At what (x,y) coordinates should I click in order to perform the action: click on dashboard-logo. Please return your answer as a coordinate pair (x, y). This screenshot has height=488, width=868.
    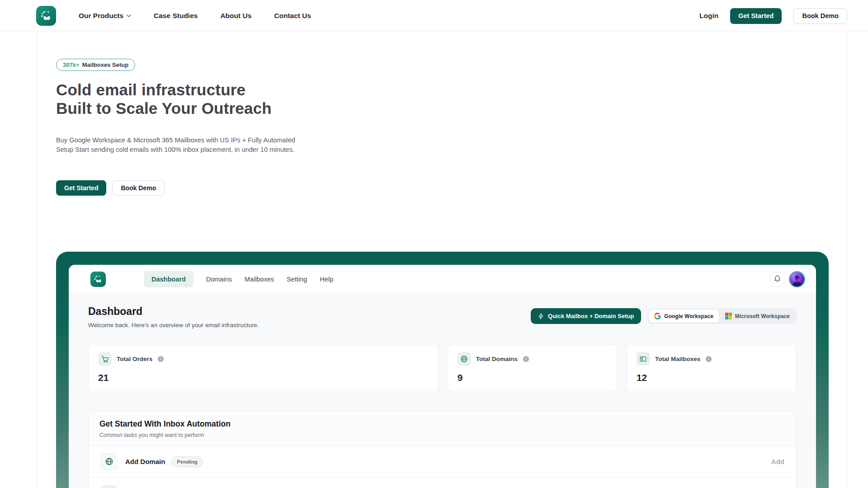
    Looking at the image, I should click on (98, 279).